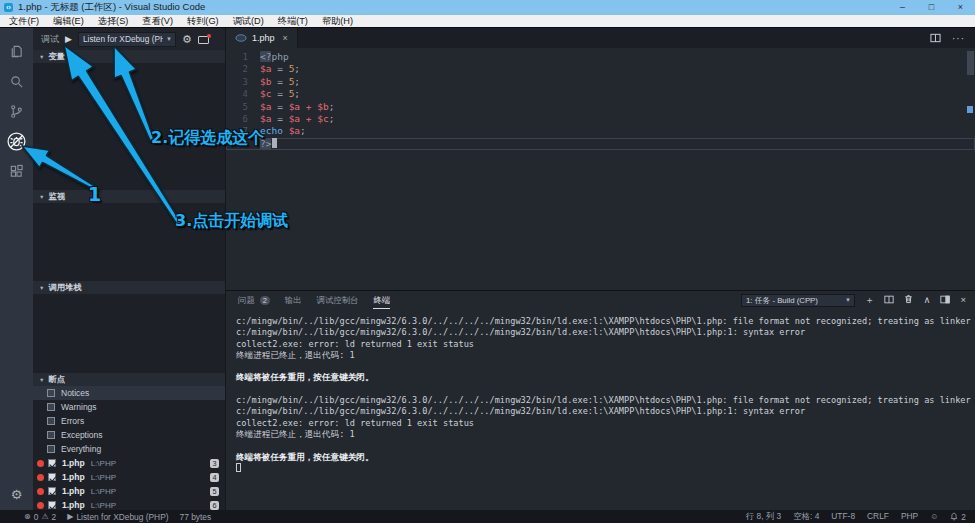 Image resolution: width=975 pixels, height=523 pixels. Describe the element at coordinates (910, 516) in the screenshot. I see `status-item: PHP` at that location.